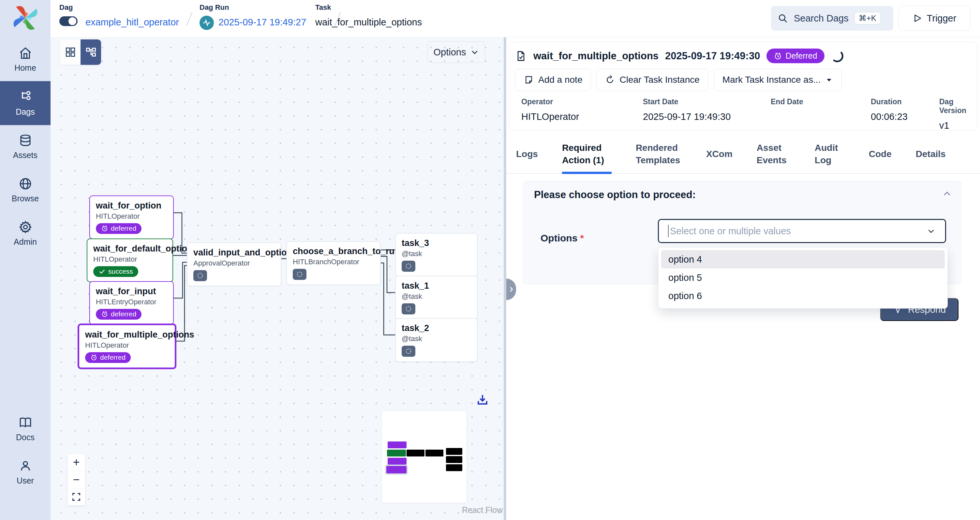 Image resolution: width=980 pixels, height=520 pixels. What do you see at coordinates (803, 277) in the screenshot?
I see `dropdown-option: option 5` at bounding box center [803, 277].